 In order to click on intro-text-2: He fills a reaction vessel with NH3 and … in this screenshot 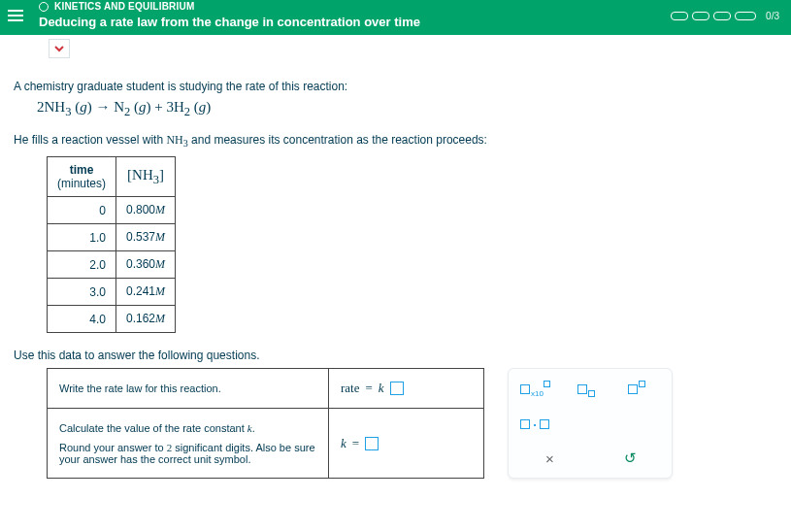, I will do `click(396, 141)`.